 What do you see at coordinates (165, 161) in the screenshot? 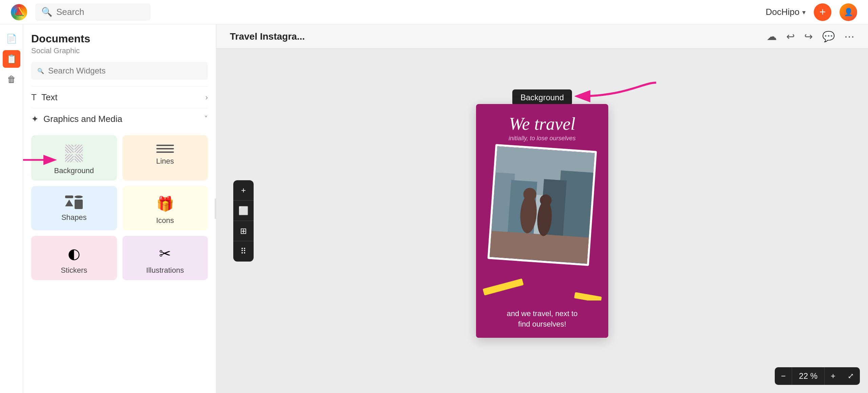
I see `lines-label: Lines` at bounding box center [165, 161].